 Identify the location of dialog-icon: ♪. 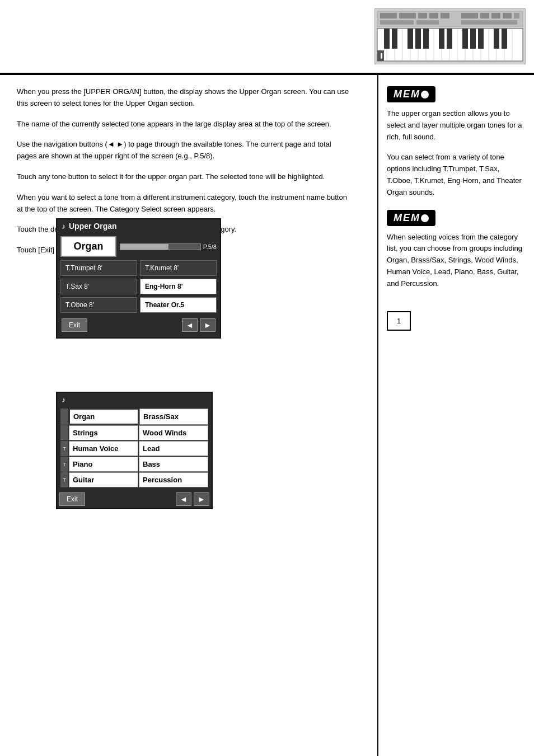
(64, 226).